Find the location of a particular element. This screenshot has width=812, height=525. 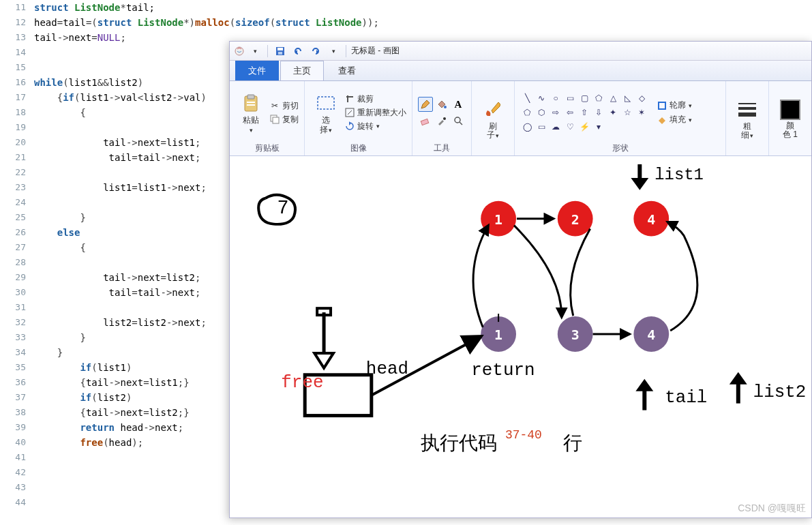

svg-text: 执行代码 is located at coordinates (459, 443).